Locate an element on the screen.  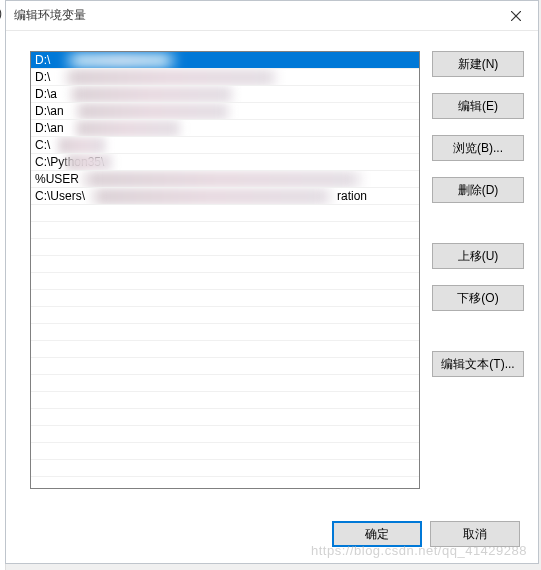
cancel-button: 取消 is located at coordinates (475, 534).